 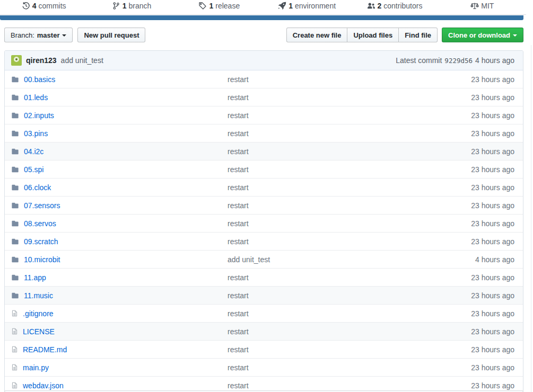 What do you see at coordinates (203, 6) in the screenshot?
I see `tag-icon` at bounding box center [203, 6].